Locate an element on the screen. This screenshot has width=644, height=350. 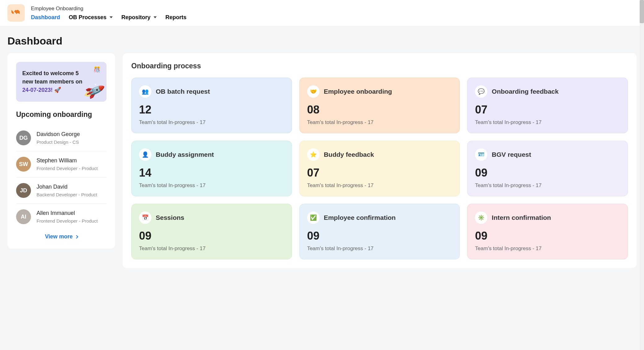
confirm-icon: ✅ is located at coordinates (313, 218).